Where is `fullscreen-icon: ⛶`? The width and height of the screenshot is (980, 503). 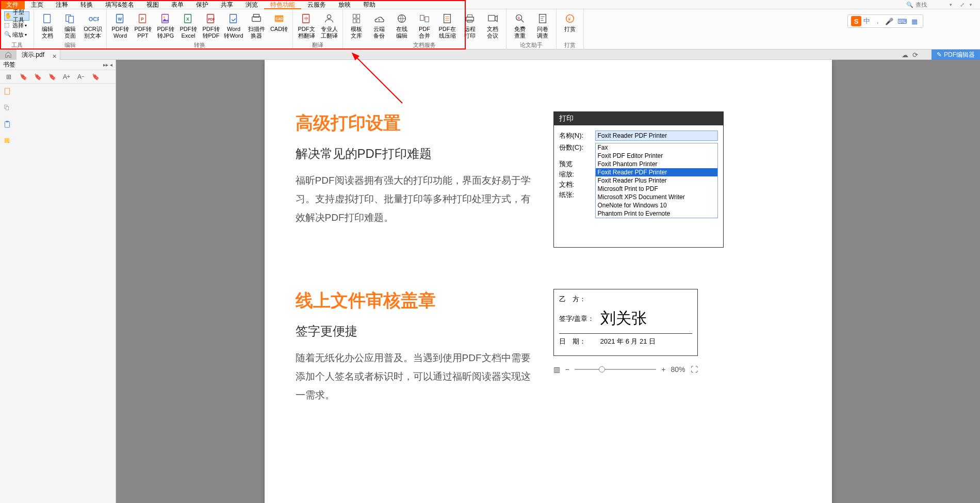 fullscreen-icon: ⛶ is located at coordinates (694, 369).